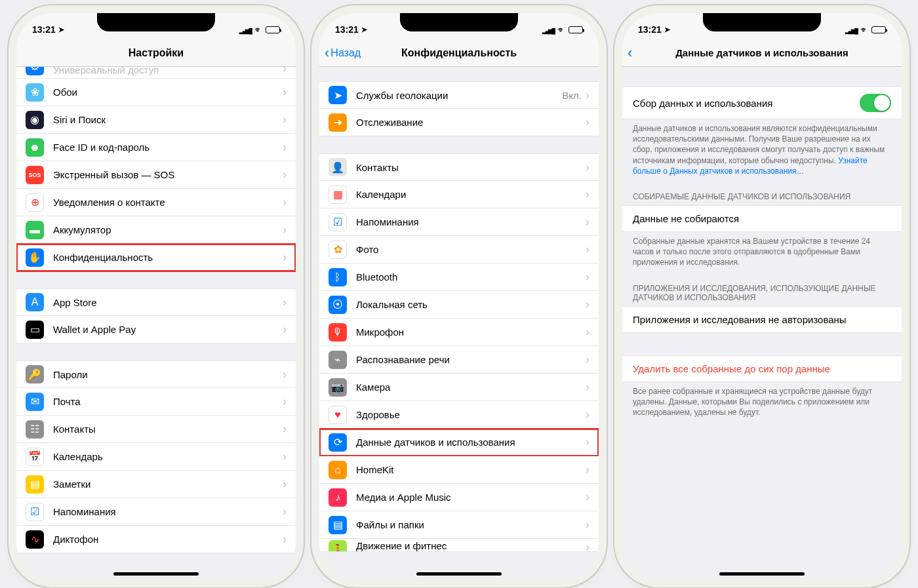 This screenshot has height=588, width=918. Describe the element at coordinates (459, 95) in the screenshot. I see `settings-row: ➤Службы геолокацииВкл.›` at that location.